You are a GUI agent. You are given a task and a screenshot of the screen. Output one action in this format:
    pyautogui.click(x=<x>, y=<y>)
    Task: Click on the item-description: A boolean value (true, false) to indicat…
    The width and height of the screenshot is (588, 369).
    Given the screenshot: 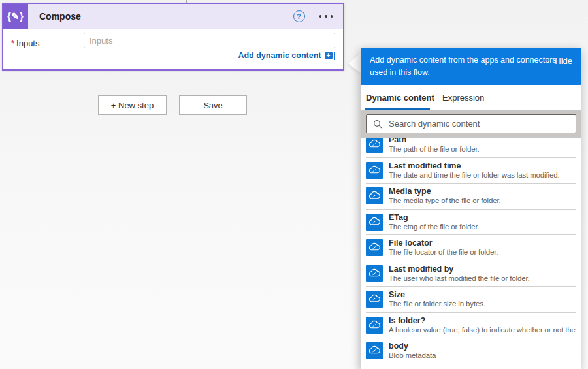 What is the action you would take?
    pyautogui.click(x=482, y=330)
    